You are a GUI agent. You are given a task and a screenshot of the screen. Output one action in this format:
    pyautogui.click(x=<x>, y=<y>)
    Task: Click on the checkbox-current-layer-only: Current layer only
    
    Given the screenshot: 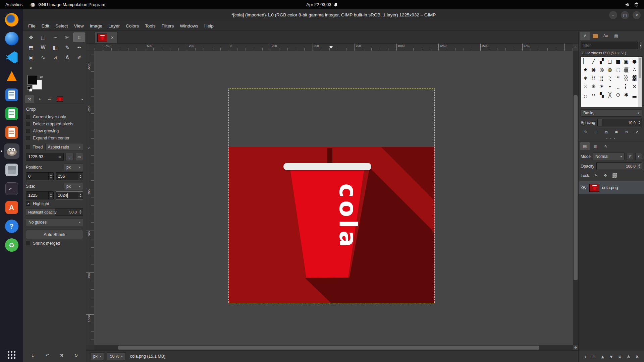 What is the action you would take?
    pyautogui.click(x=54, y=117)
    